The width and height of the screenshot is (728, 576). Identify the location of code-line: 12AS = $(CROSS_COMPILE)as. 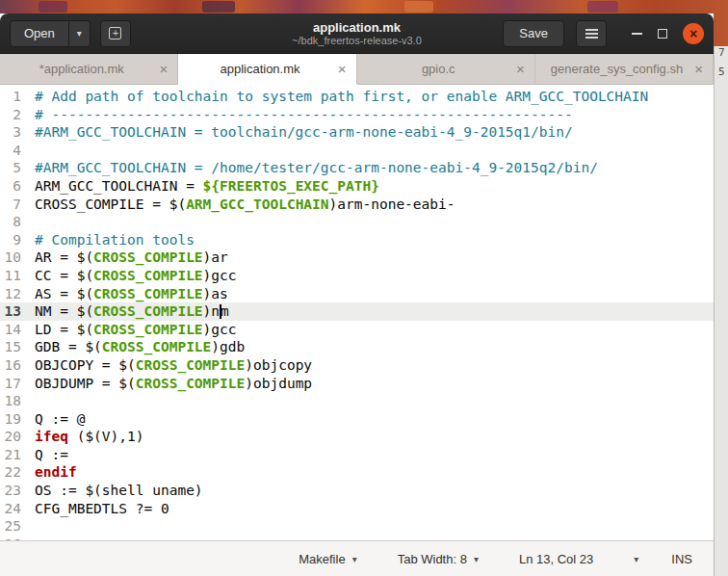
(356, 295).